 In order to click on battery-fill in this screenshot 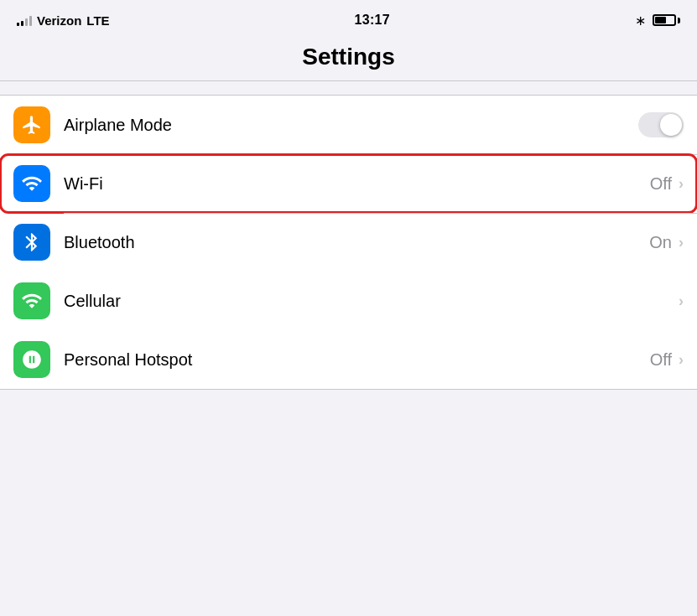, I will do `click(661, 20)`.